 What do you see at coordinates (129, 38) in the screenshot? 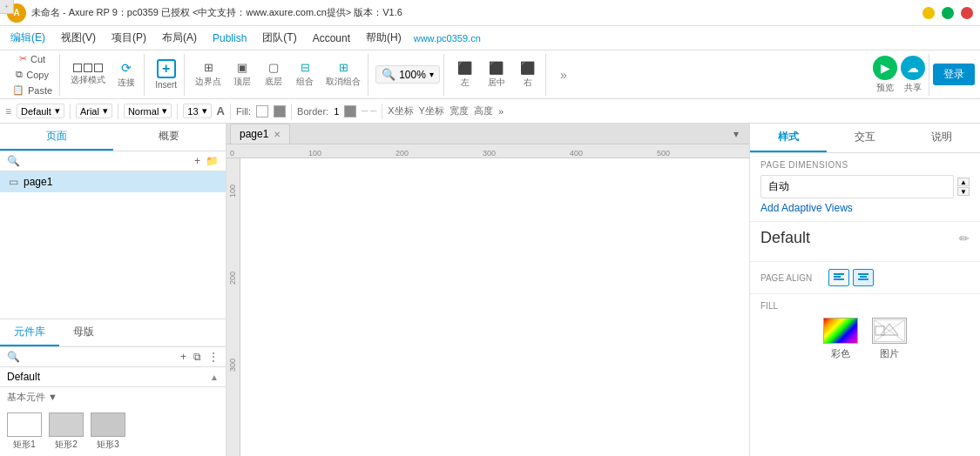
I see `menu-project: 项目(P)` at bounding box center [129, 38].